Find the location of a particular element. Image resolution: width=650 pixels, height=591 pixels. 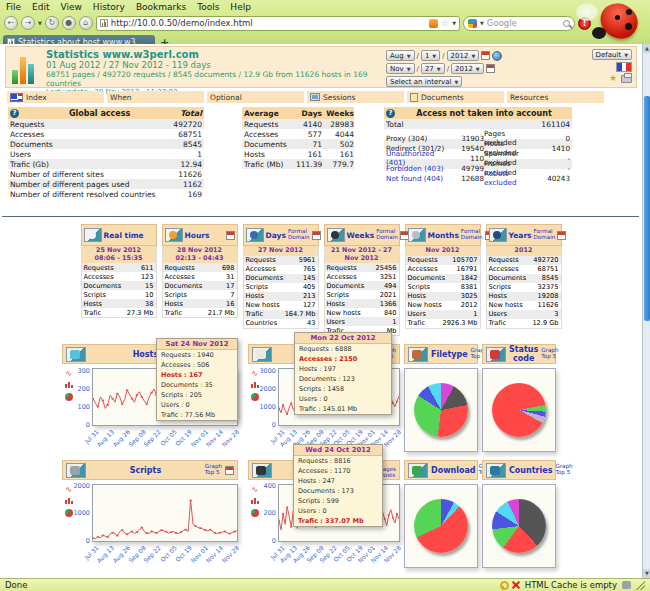

navigation-toolbar: ← → ▼ ↻ ● ⌂ http://10.0.0.50/demo/index.… is located at coordinates (325, 23).